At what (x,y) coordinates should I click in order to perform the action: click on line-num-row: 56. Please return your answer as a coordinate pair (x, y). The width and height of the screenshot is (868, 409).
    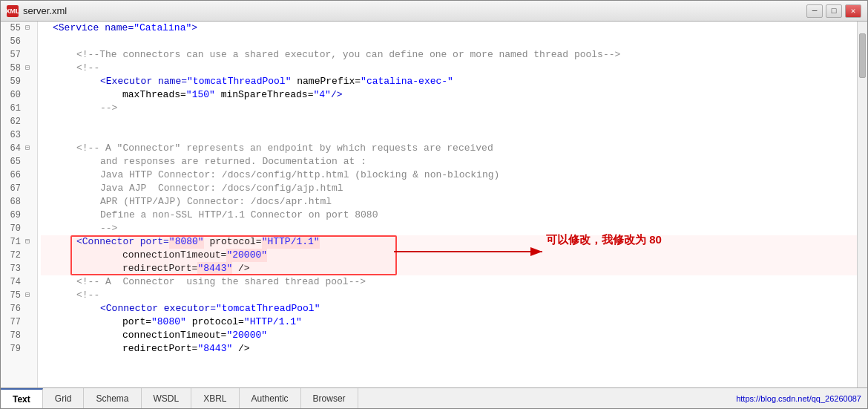
    Looking at the image, I should click on (18, 42).